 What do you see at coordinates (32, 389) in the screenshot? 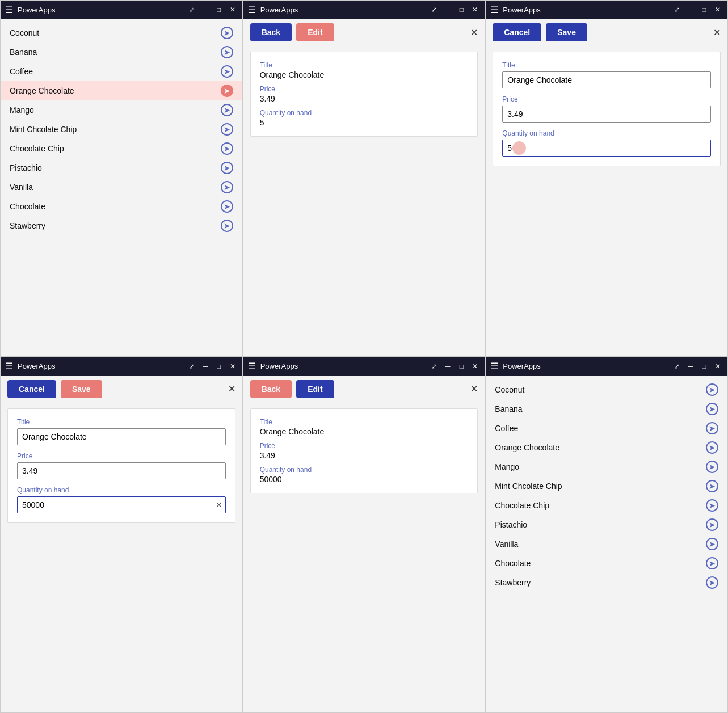
I see `cancel-button-4: Cancel` at bounding box center [32, 389].